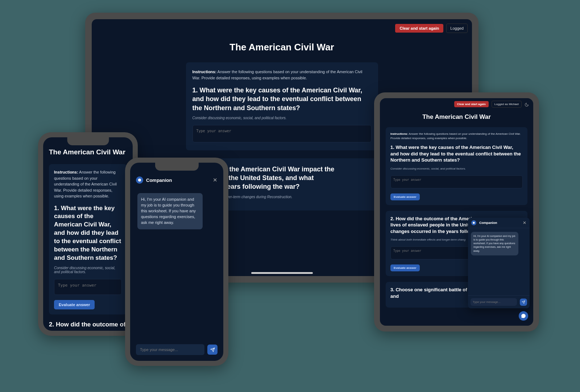 The image size is (580, 392). What do you see at coordinates (419, 28) in the screenshot?
I see `clear-button: Clear and start again` at bounding box center [419, 28].